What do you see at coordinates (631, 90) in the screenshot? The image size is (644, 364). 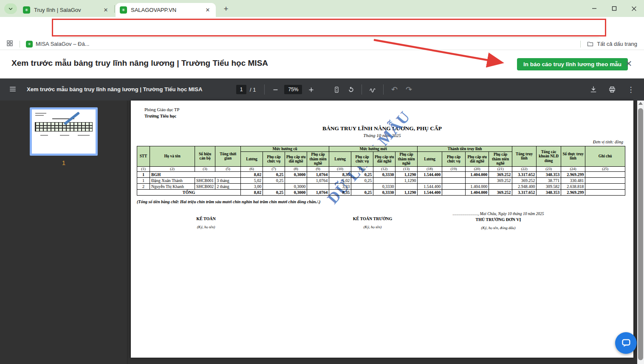 I see `pdf-more-options-button: ⋮` at bounding box center [631, 90].